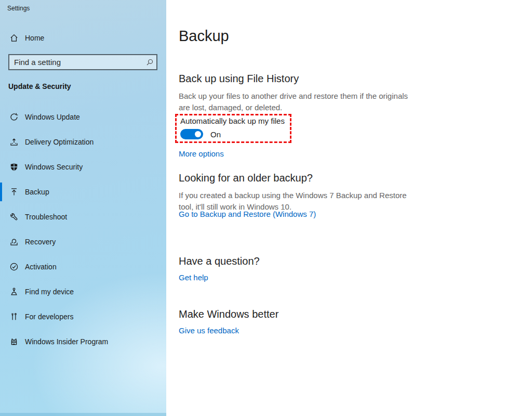  What do you see at coordinates (14, 142) in the screenshot?
I see `delivery-icon` at bounding box center [14, 142].